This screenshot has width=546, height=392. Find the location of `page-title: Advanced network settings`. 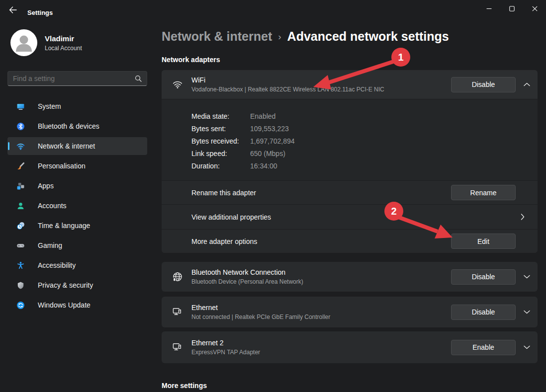

page-title: Advanced network settings is located at coordinates (368, 36).